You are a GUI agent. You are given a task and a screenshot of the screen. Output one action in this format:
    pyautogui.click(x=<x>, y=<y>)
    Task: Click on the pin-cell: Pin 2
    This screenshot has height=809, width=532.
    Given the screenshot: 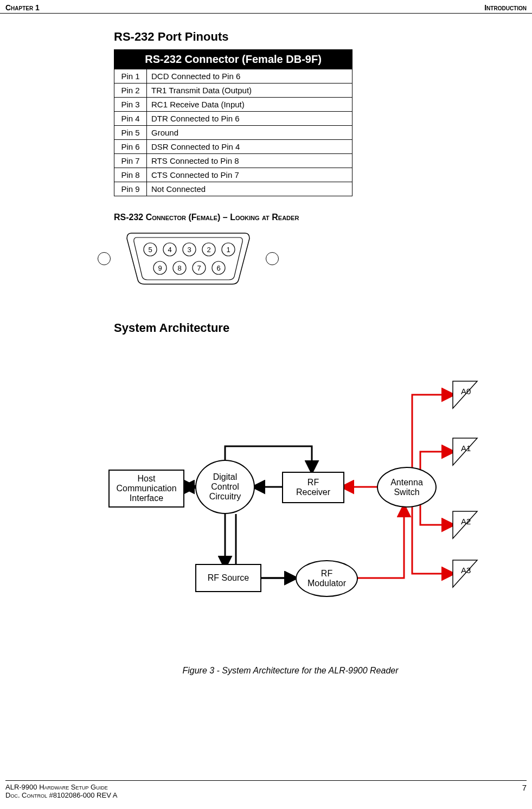 What is the action you would take?
    pyautogui.click(x=131, y=91)
    